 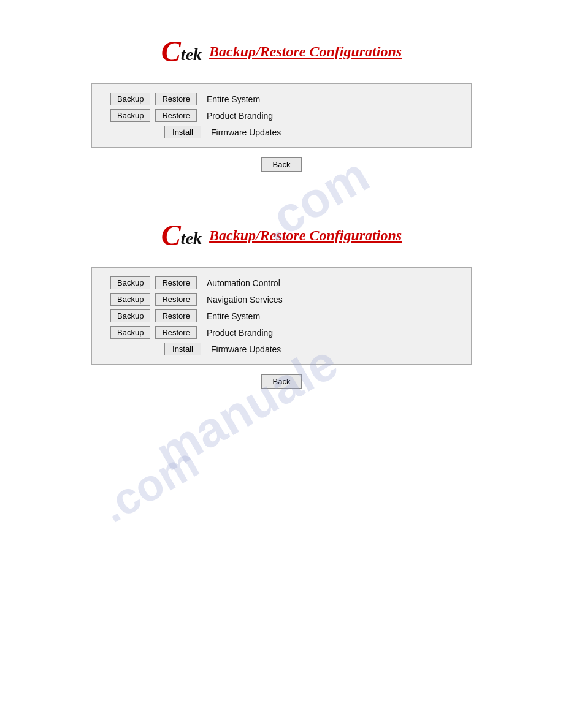 What do you see at coordinates (243, 283) in the screenshot?
I see `automation-control-label: Automation Control` at bounding box center [243, 283].